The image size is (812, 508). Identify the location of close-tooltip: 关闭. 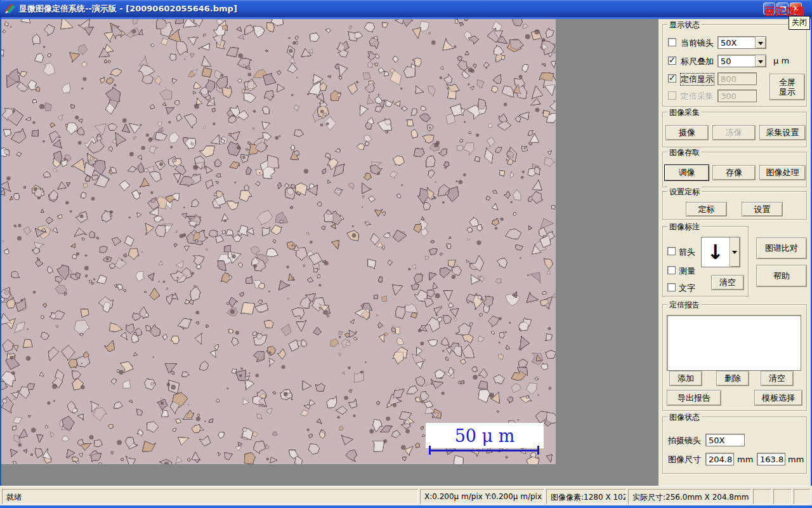
(799, 23).